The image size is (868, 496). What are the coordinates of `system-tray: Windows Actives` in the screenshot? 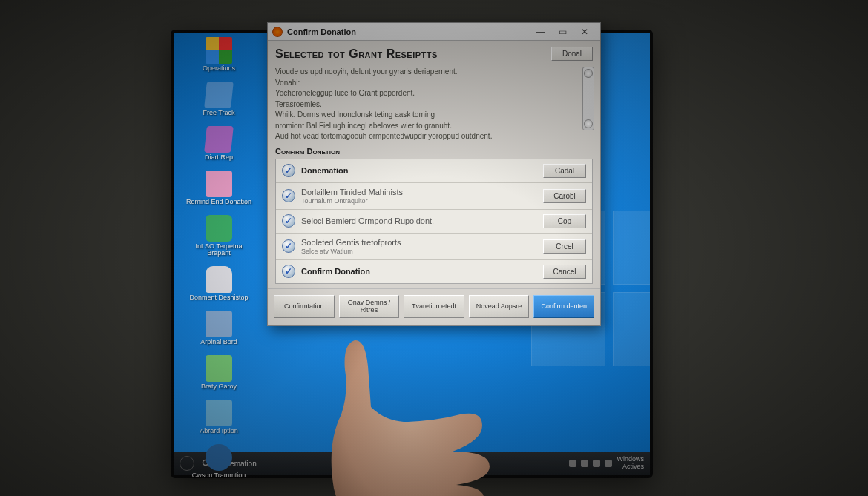 It's located at (607, 463).